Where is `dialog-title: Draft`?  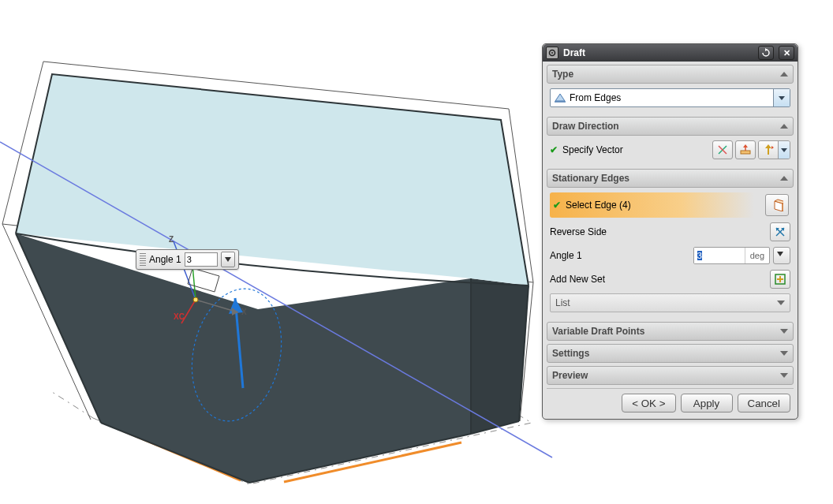
dialog-title: Draft is located at coordinates (658, 53).